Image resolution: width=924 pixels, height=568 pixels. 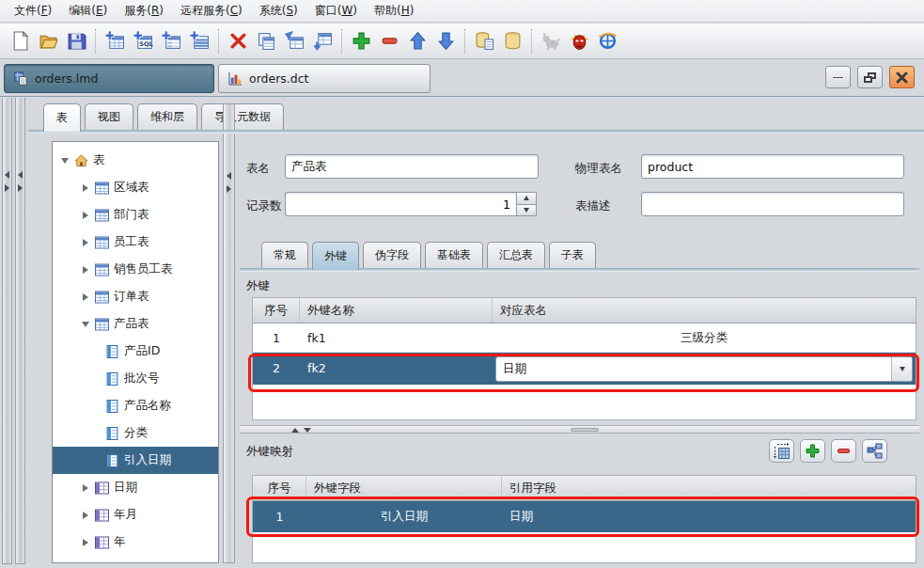 What do you see at coordinates (109, 117) in the screenshot?
I see `tab-views: 视图` at bounding box center [109, 117].